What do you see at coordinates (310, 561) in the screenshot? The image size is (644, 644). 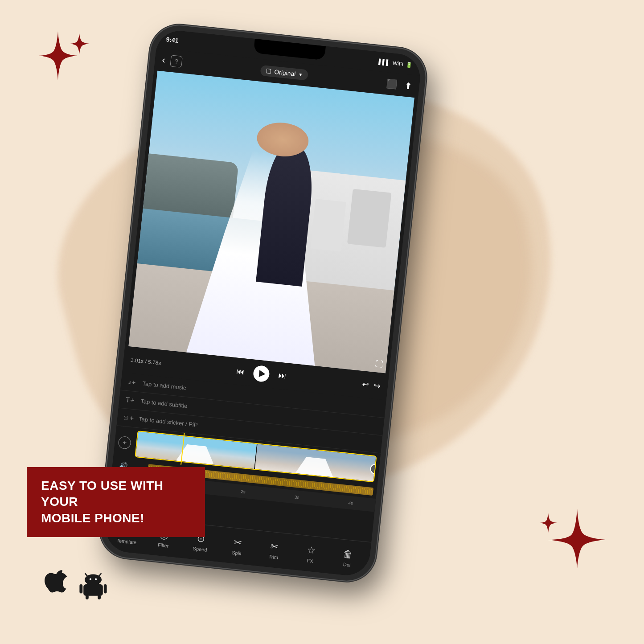 I see `fx-label: FX` at bounding box center [310, 561].